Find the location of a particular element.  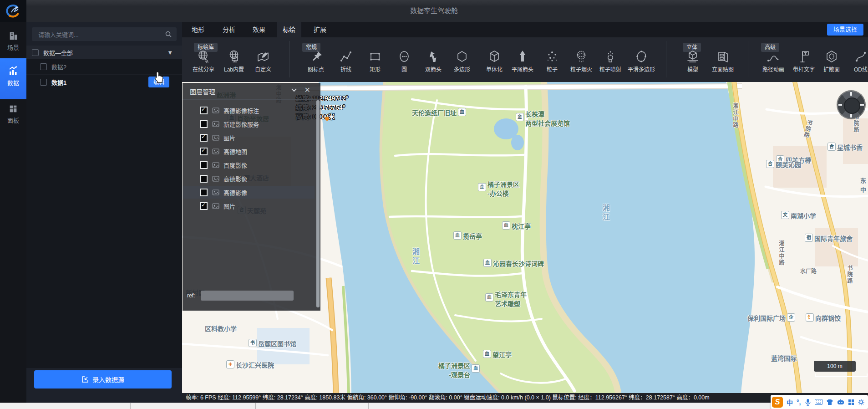

ref-label: ref: is located at coordinates (191, 296).